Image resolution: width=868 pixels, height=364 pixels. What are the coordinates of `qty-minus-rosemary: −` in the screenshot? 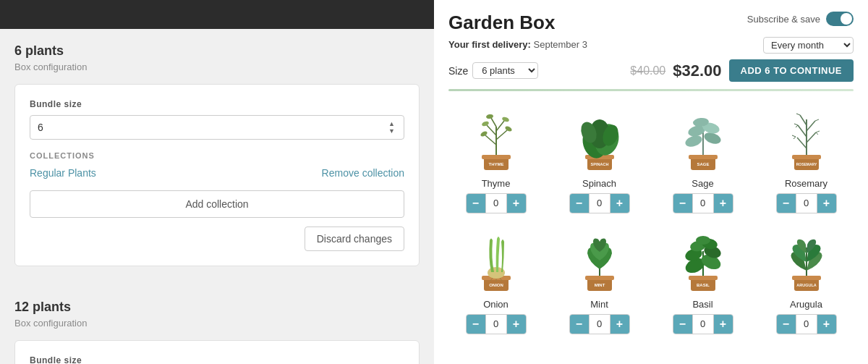 It's located at (786, 203).